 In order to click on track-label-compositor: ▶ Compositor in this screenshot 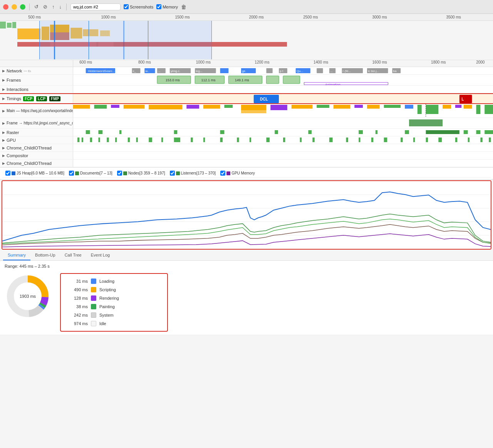, I will do `click(37, 156)`.